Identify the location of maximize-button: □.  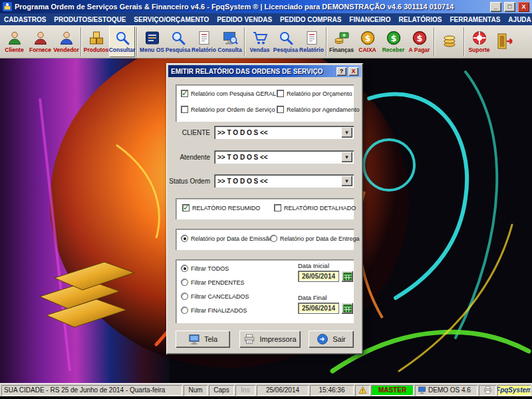
(509, 7).